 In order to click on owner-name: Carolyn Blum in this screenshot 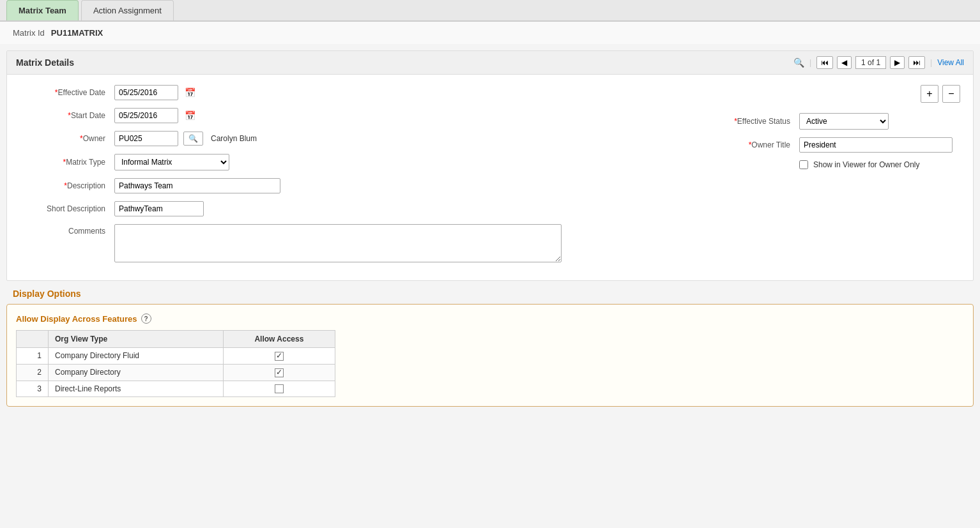, I will do `click(234, 139)`.